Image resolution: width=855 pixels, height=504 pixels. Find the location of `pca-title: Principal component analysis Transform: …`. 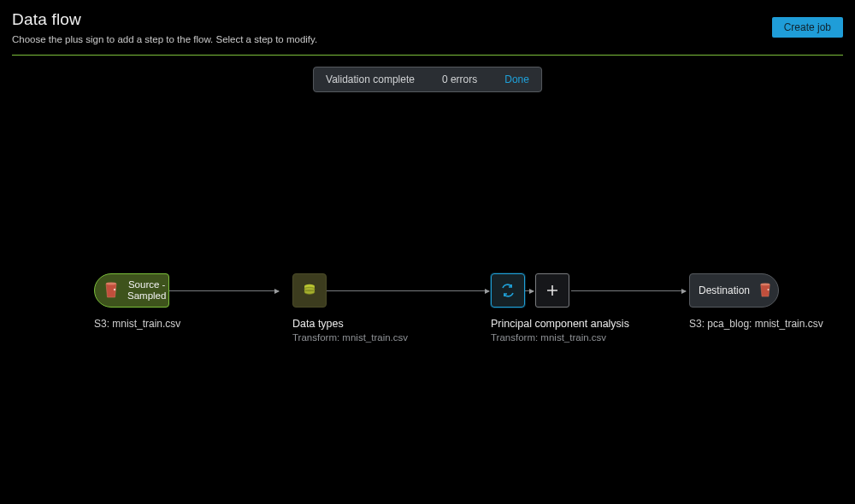

pca-title: Principal component analysis Transform: … is located at coordinates (560, 330).